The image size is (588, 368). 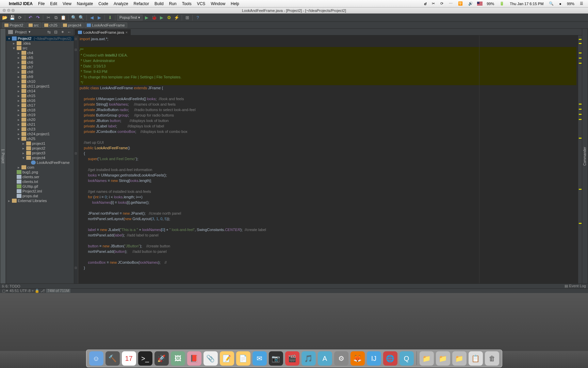 What do you see at coordinates (42, 4) in the screenshot?
I see `menu-file: File` at bounding box center [42, 4].